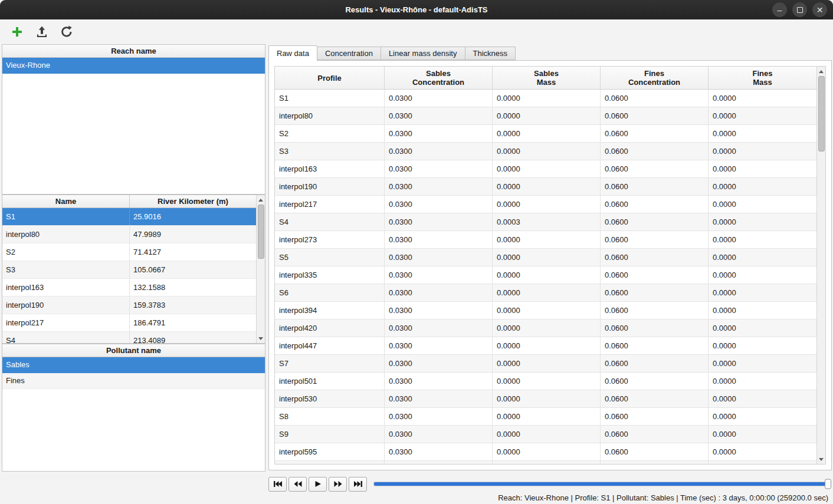 The height and width of the screenshot is (504, 833). I want to click on table-row: interpol800.03000.00000.06000.0000, so click(546, 116).